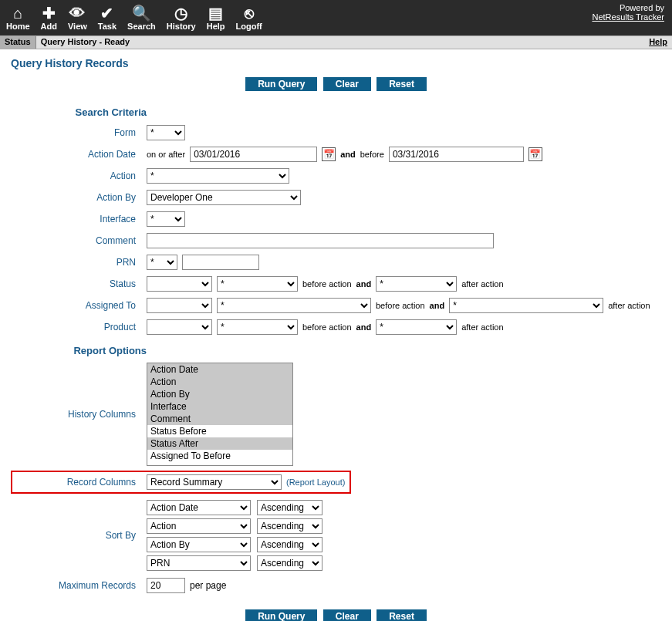 This screenshot has width=672, height=621. What do you see at coordinates (162, 262) in the screenshot?
I see `prn-op-select: *` at bounding box center [162, 262].